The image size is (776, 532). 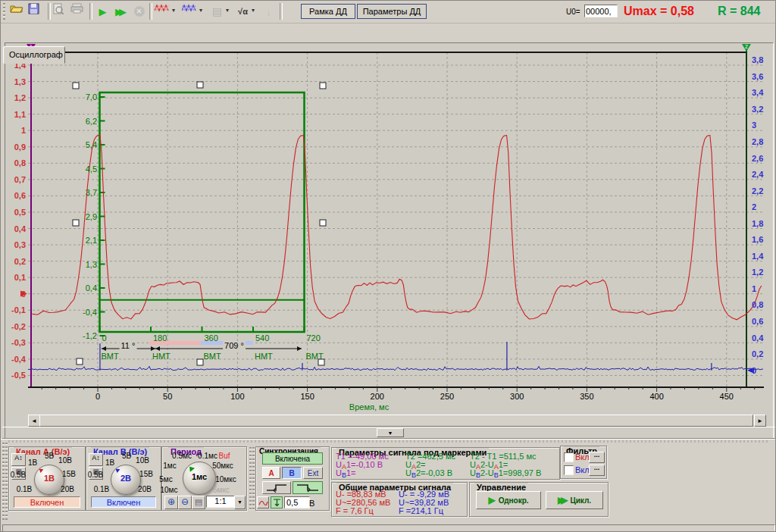 What do you see at coordinates (429, 473) in the screenshot?
I see `marker-value: UВ2=-0,03 В` at bounding box center [429, 473].